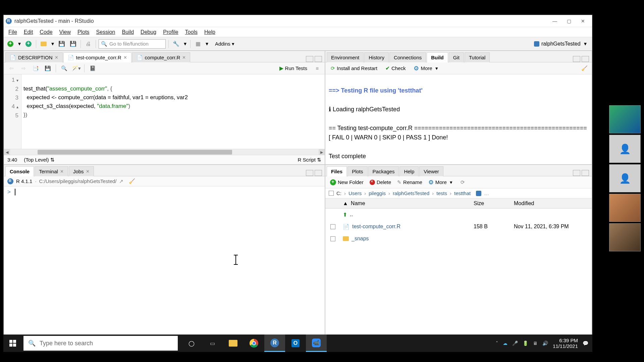 Image resolution: width=644 pixels, height=362 pixels. I want to click on minimize-button: —, so click(555, 21).